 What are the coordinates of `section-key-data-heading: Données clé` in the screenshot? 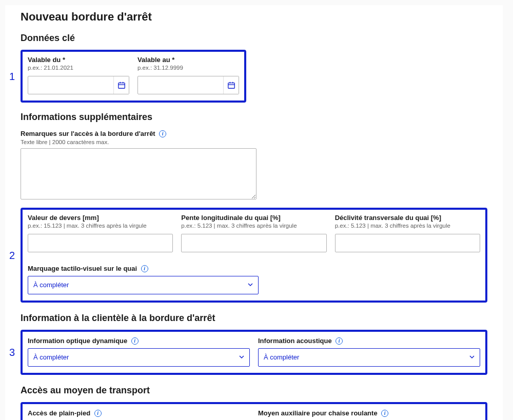 It's located at (254, 38).